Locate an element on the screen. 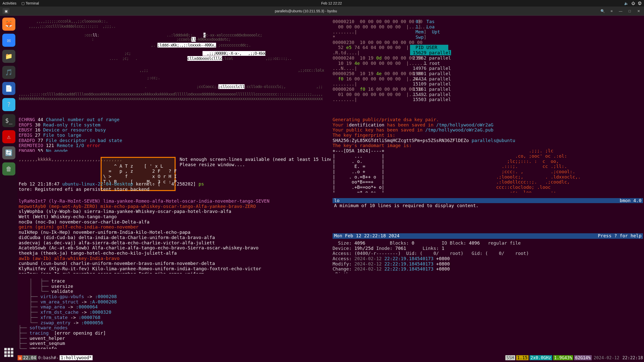 The width and height of the screenshot is (644, 362). sound-icon: 🔈 is located at coordinates (626, 3).